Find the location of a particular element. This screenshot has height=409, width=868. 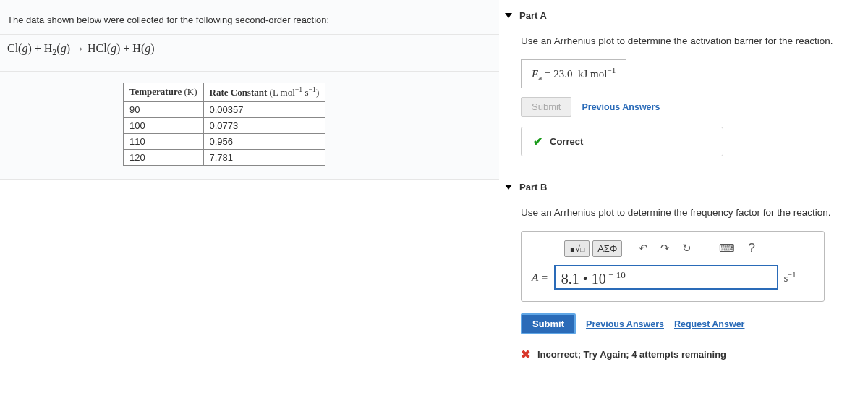

part-b-header: Part B is located at coordinates (684, 188).